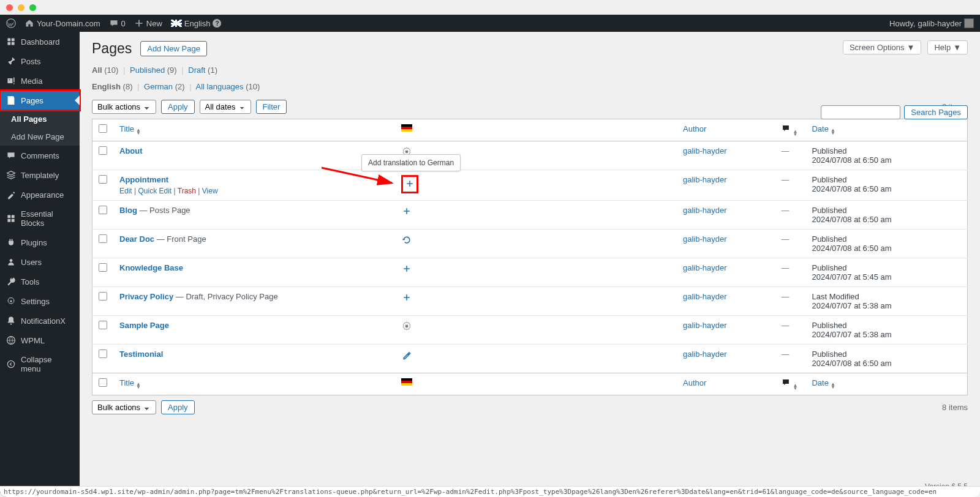 The image size is (980, 497). Describe the element at coordinates (40, 42) in the screenshot. I see `sidebar-item-dashboard: Dashboard` at that location.